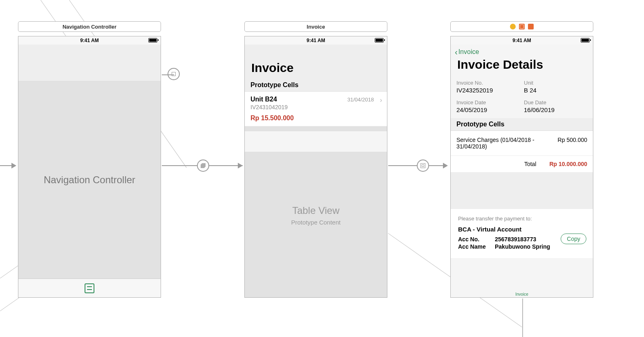  Describe the element at coordinates (488, 110) in the screenshot. I see `invoice-date-value: 24/05/2019` at that location.